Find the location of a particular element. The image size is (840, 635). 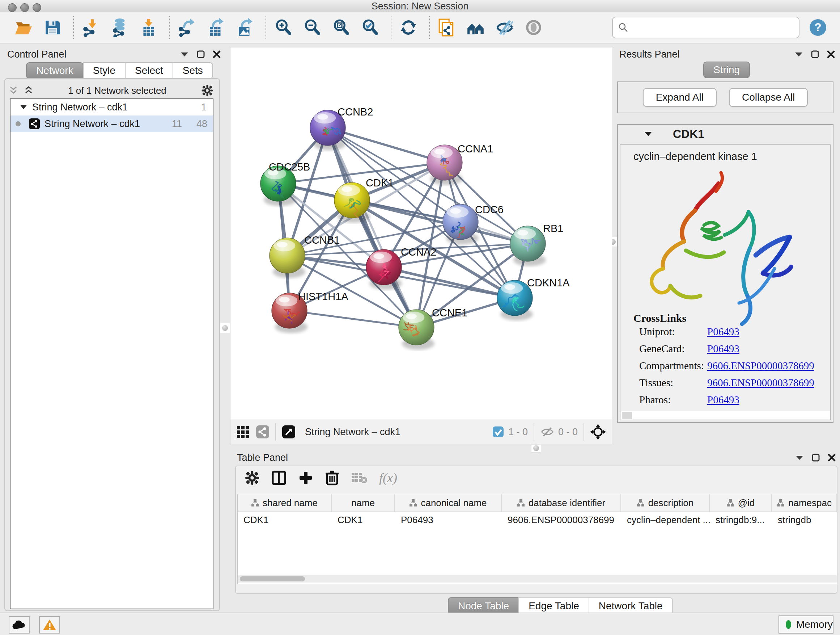

search-field is located at coordinates (706, 27).